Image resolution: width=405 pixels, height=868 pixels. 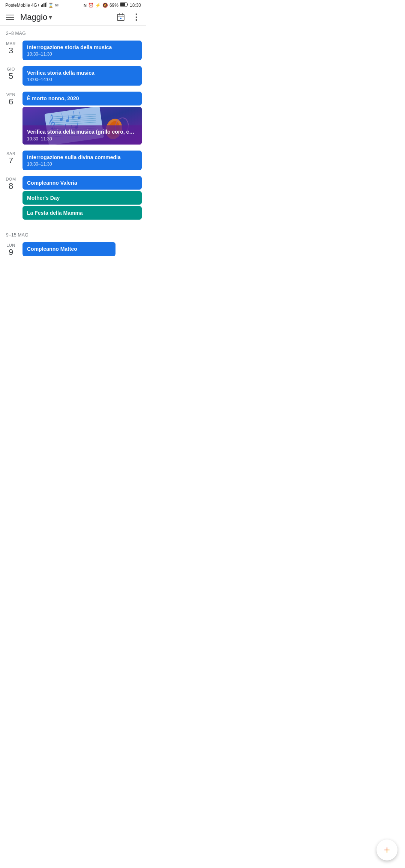 What do you see at coordinates (10, 17) in the screenshot?
I see `hamburger-menu` at bounding box center [10, 17].